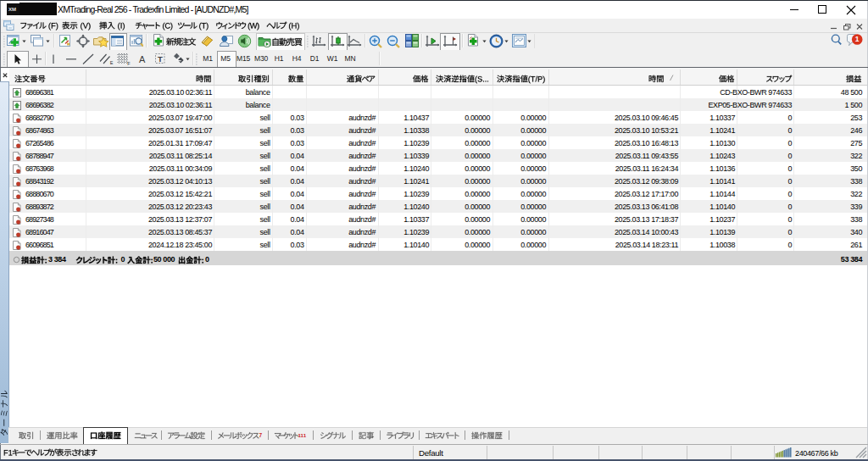 The height and width of the screenshot is (461, 868). I want to click on svg-text: T, so click(160, 59).